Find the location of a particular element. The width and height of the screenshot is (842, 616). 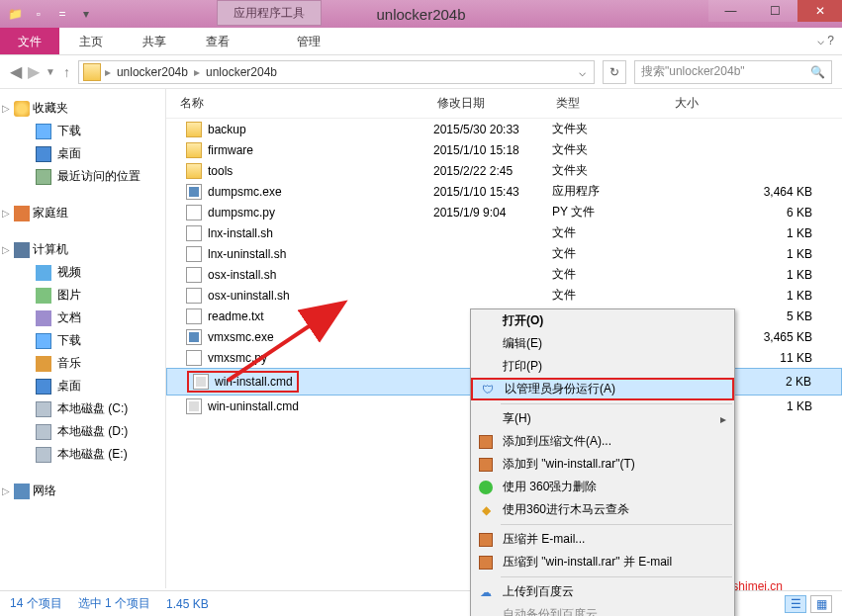

eq-icon: = is located at coordinates (62, 14).